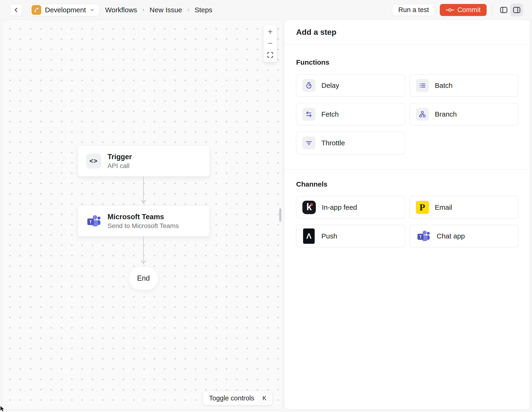 The height and width of the screenshot is (412, 532). What do you see at coordinates (231, 398) in the screenshot?
I see `toggle-controls-label: Toggle controls` at bounding box center [231, 398].